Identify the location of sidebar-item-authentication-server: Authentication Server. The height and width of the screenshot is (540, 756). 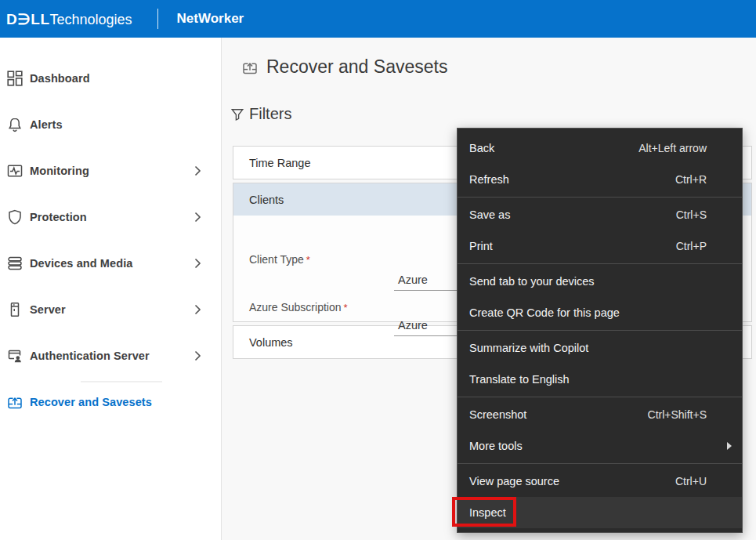
(110, 356).